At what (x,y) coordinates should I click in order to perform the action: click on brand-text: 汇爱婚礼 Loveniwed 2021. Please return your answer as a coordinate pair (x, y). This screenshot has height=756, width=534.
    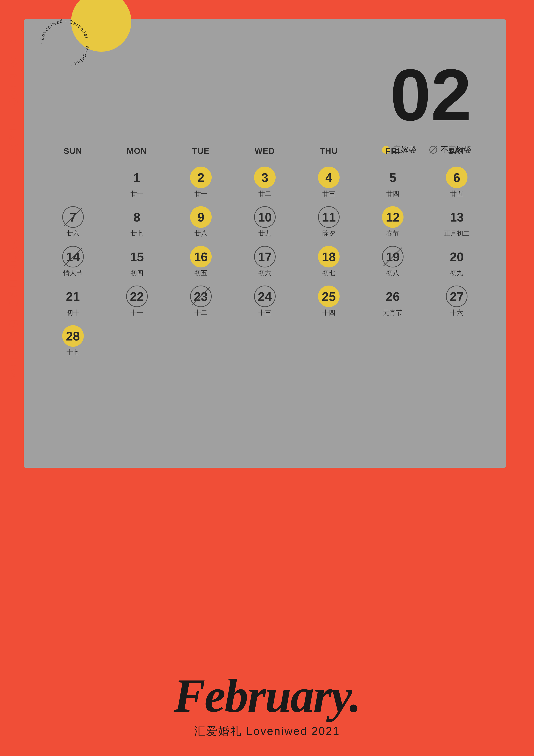
    Looking at the image, I should click on (267, 731).